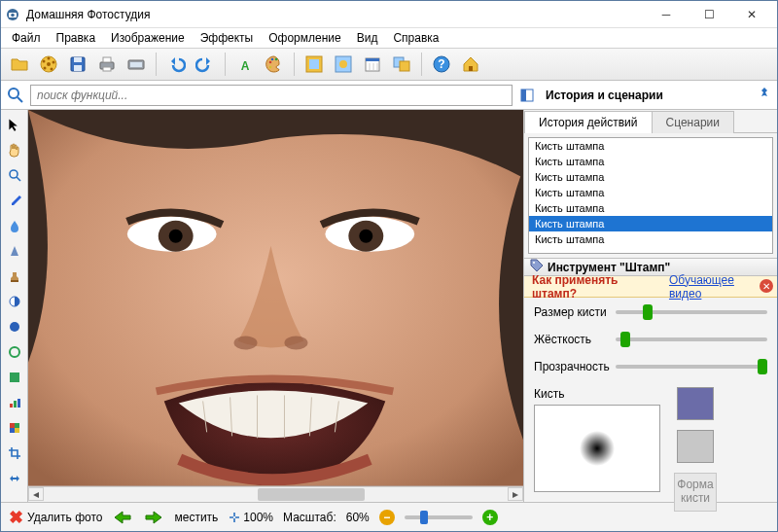 Image resolution: width=778 pixels, height=532 pixels. Describe the element at coordinates (26, 38) in the screenshot. I see `menu-file: Файл` at that location.